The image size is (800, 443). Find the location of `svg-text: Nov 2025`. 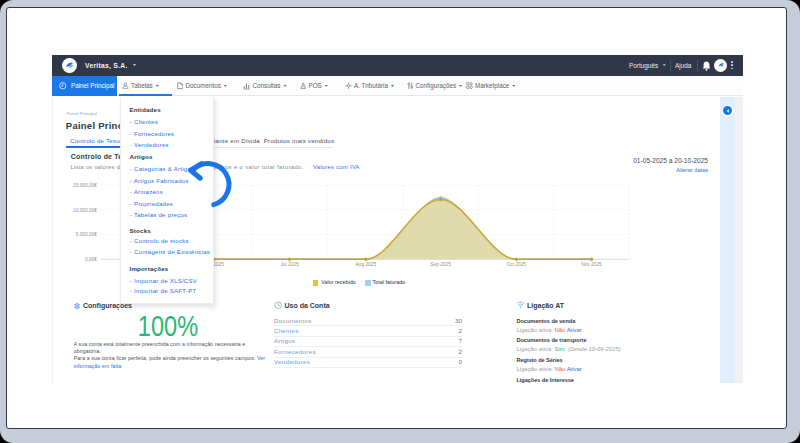

svg-text: Nov 2025 is located at coordinates (592, 264).